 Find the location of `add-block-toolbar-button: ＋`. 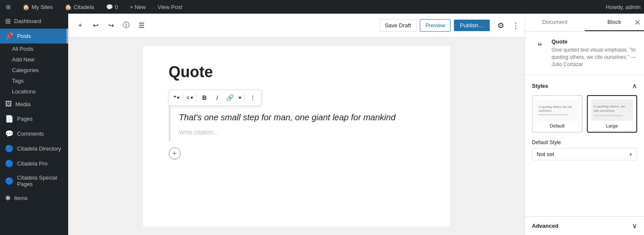

add-block-toolbar-button: ＋ is located at coordinates (80, 26).